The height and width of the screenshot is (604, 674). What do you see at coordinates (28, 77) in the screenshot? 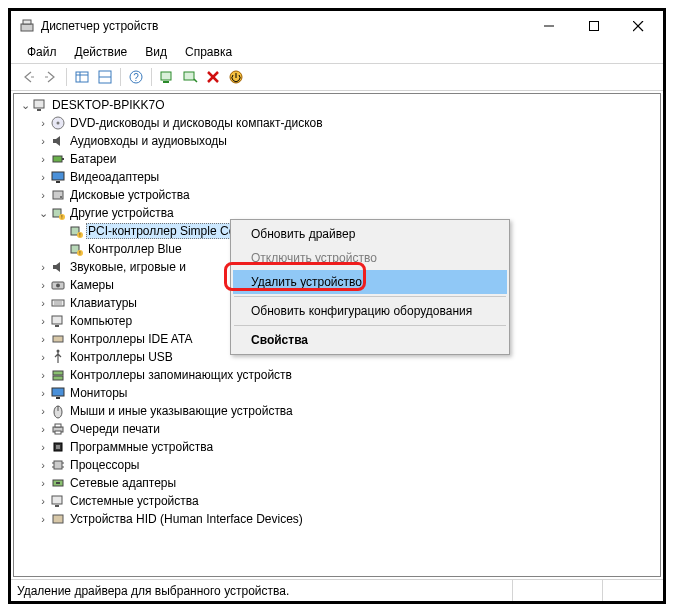
I see `back-button` at bounding box center [28, 77].